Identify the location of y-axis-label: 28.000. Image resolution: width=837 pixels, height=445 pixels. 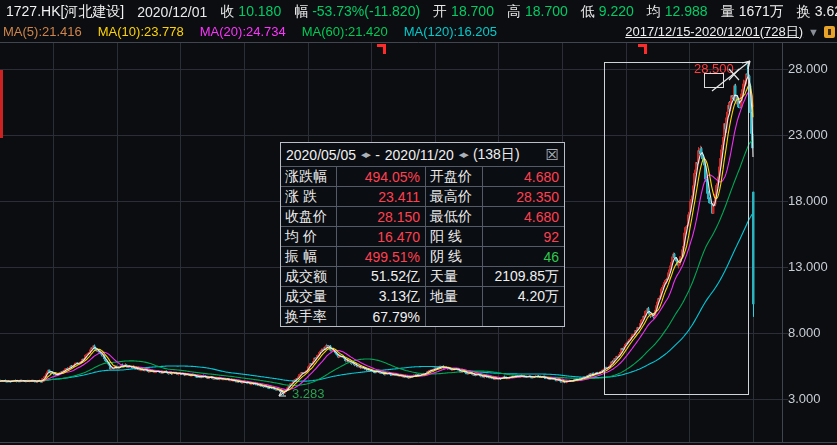
(808, 68).